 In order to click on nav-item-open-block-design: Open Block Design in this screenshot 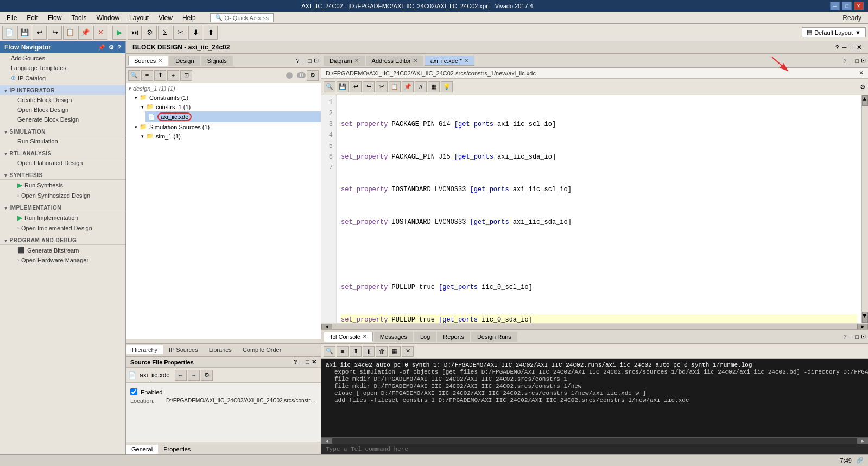, I will do `click(63, 110)`.